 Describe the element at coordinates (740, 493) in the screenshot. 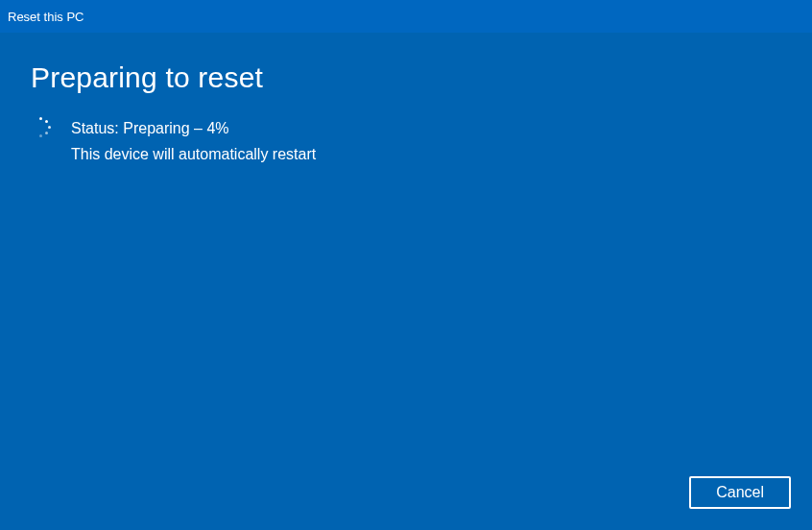

I see `footer: Cancel` at that location.